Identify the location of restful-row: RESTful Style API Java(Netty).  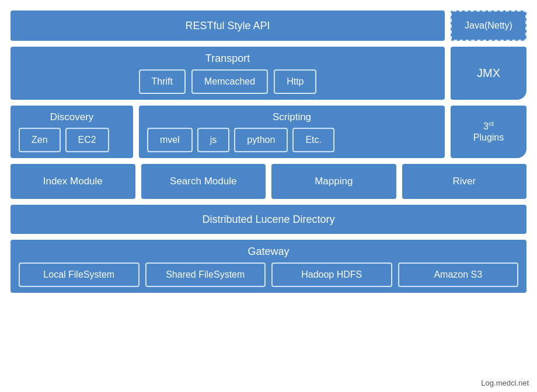
(268, 26).